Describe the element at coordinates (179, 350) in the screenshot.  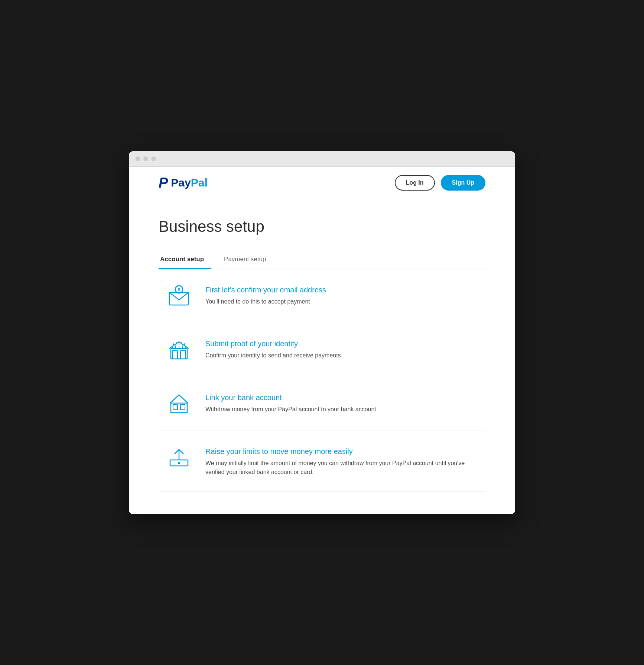
I see `store-icon` at that location.